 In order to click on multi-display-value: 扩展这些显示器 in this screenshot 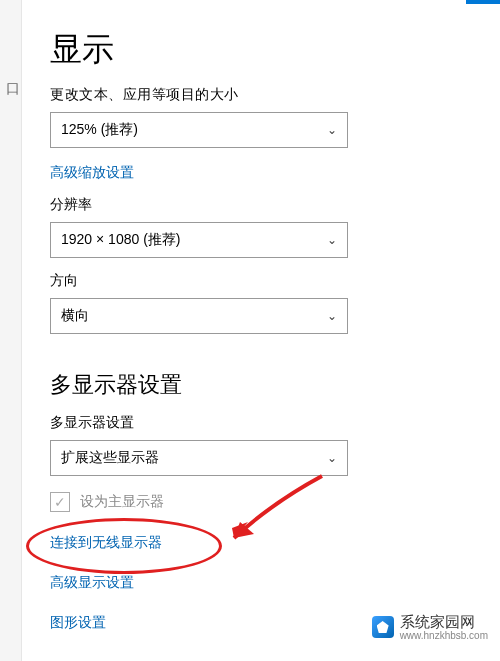, I will do `click(110, 458)`.